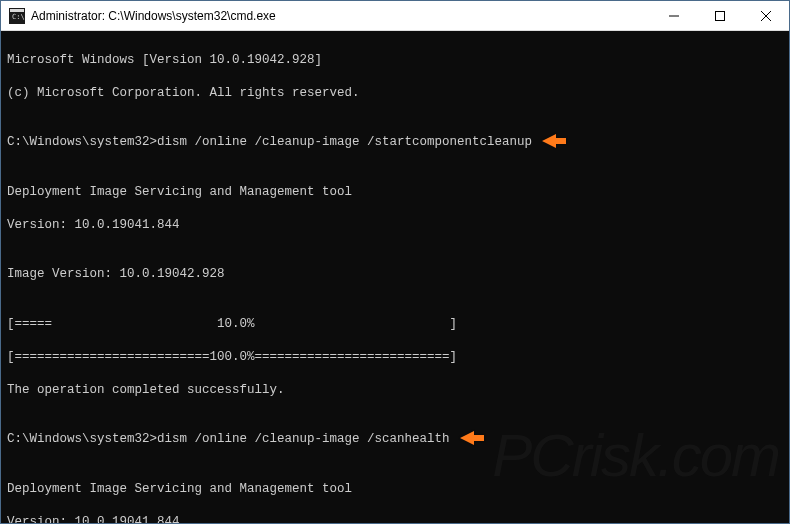 The image size is (790, 524). Describe the element at coordinates (395, 390) in the screenshot. I see `success-line: The operation completed successfully.` at that location.